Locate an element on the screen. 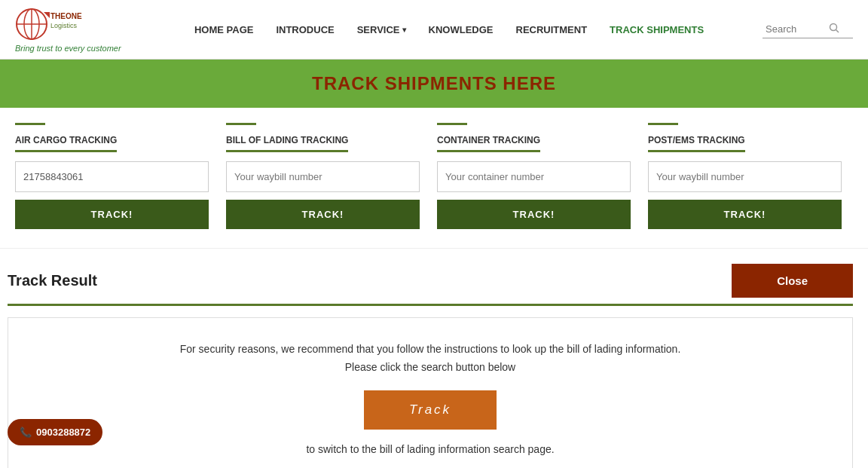 The image size is (868, 468). logo-area: THEONE Logistics Bring trust to every cu… is located at coordinates (75, 29).